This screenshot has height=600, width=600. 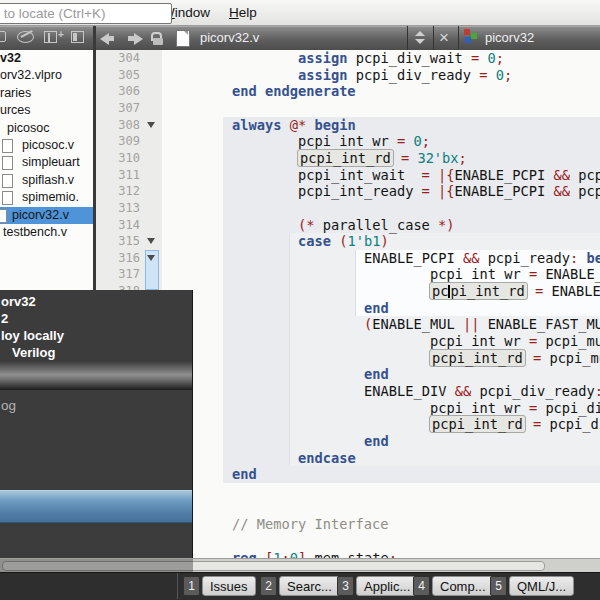 I want to click on output-pane-comp: 4Comp..., so click(x=454, y=586).